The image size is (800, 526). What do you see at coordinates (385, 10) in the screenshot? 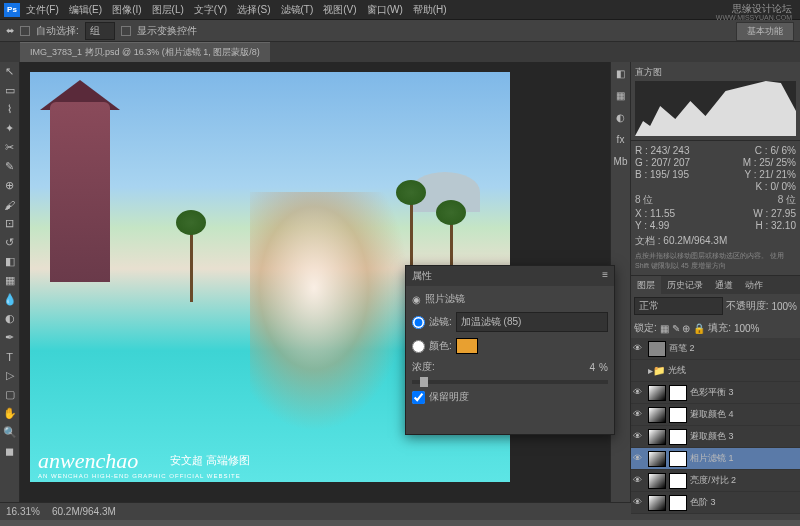
I see `menu-window: 窗口(W)` at bounding box center [385, 10].